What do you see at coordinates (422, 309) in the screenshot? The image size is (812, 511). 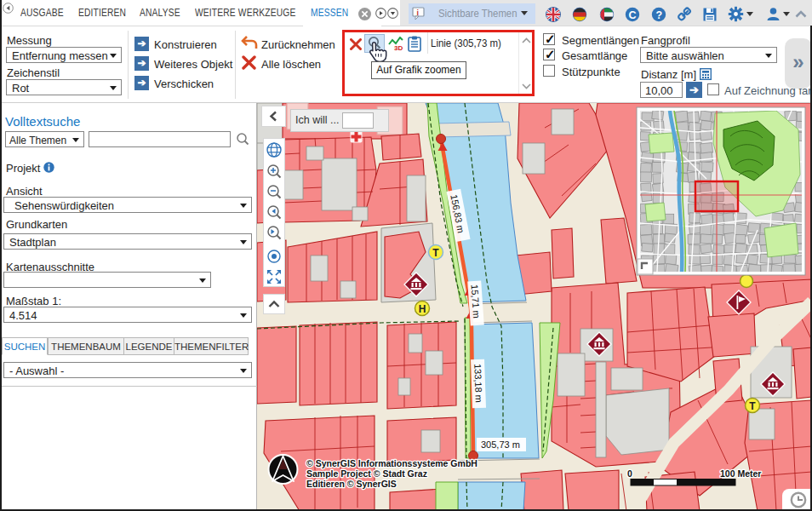 I see `svg-text: H` at bounding box center [422, 309].